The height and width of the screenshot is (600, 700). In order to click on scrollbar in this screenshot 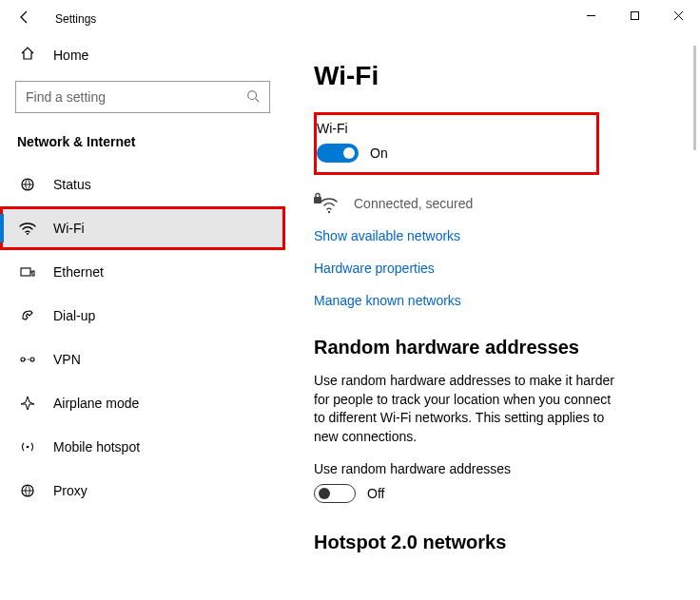, I will do `click(694, 98)`.